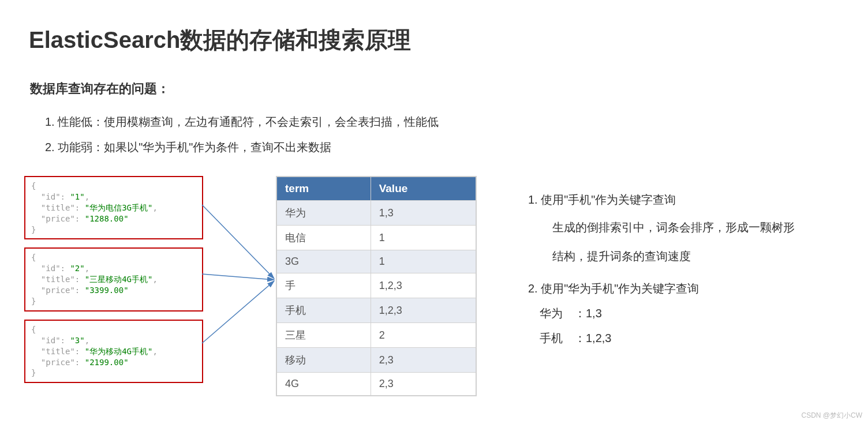 The image size is (868, 424). I want to click on note-kv: 手机 ：1,2,3, so click(693, 338).